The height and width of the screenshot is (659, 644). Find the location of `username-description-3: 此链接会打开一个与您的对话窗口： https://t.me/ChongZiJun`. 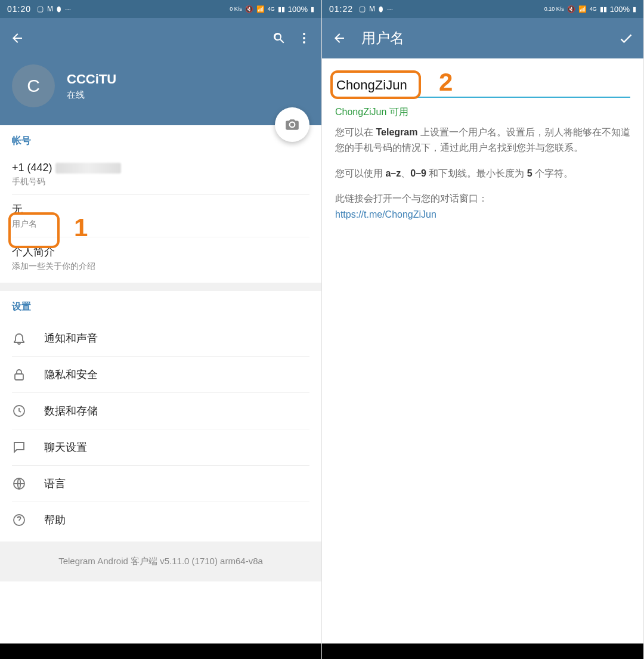

username-description-3: 此链接会打开一个与您的对话窗口： https://t.me/ChongZiJun is located at coordinates (483, 209).